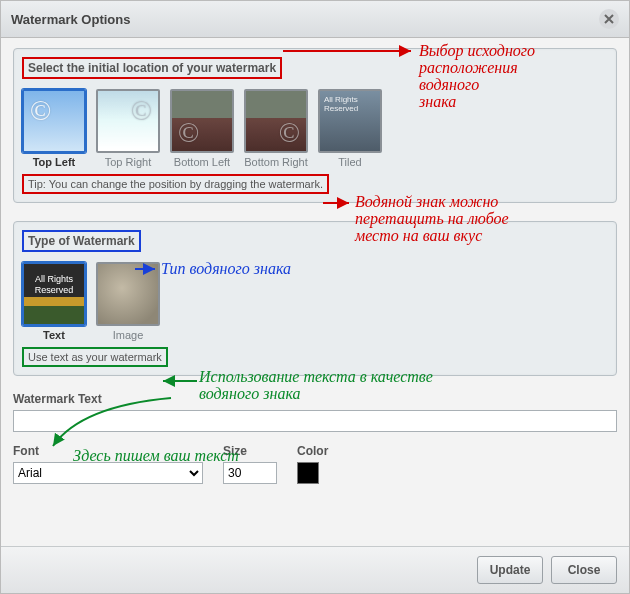 Image resolution: width=630 pixels, height=594 pixels. I want to click on close-button: Close, so click(584, 570).